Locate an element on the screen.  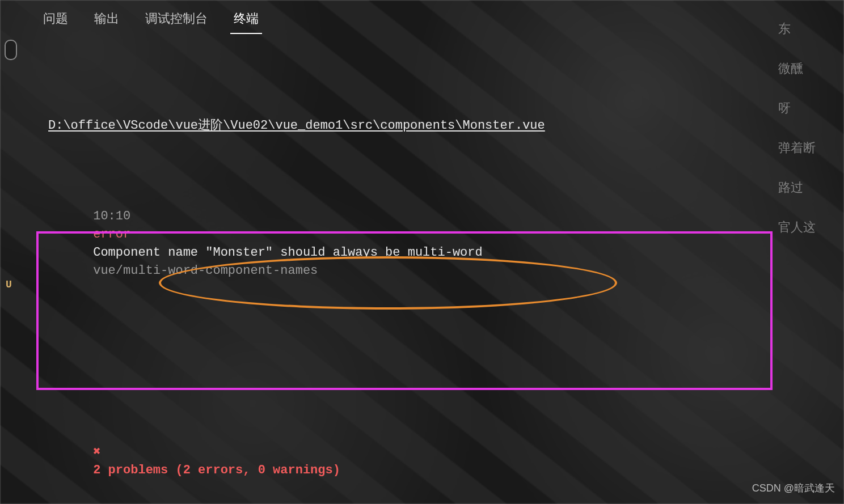
severity-error: error is located at coordinates (112, 235).